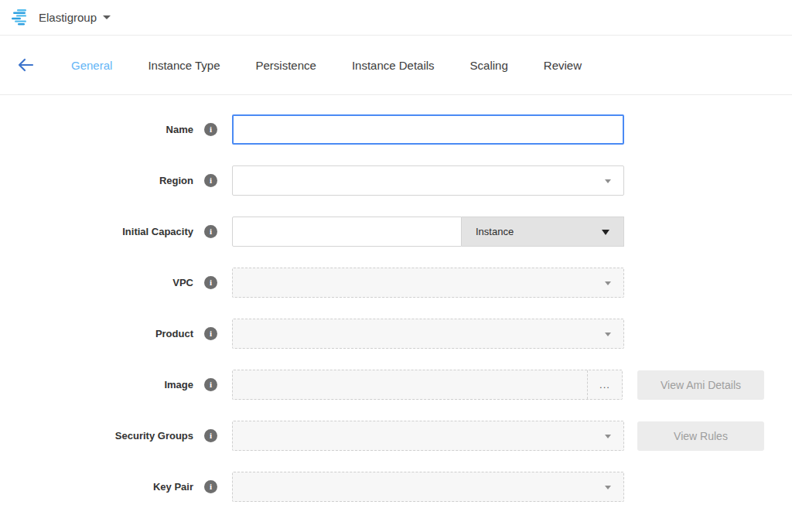 This screenshot has height=532, width=792. What do you see at coordinates (701, 385) in the screenshot?
I see `view-ami-details-button: View Ami Details` at bounding box center [701, 385].